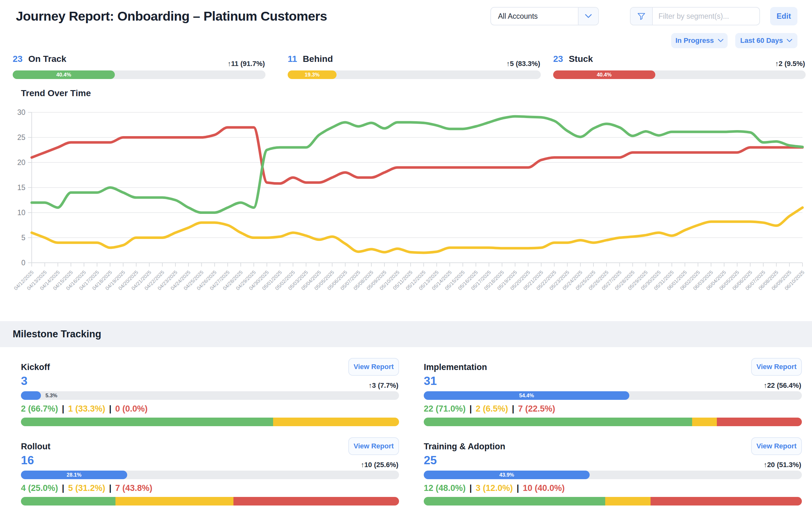 The width and height of the screenshot is (812, 522). What do you see at coordinates (784, 16) in the screenshot?
I see `edit-button: Edit` at bounding box center [784, 16].